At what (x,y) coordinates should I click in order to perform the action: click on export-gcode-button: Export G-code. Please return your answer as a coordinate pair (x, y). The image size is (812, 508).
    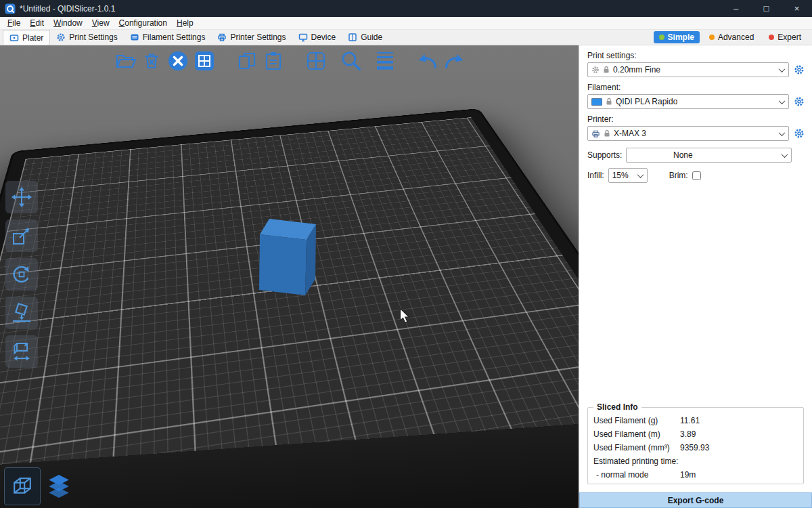
    Looking at the image, I should click on (696, 500).